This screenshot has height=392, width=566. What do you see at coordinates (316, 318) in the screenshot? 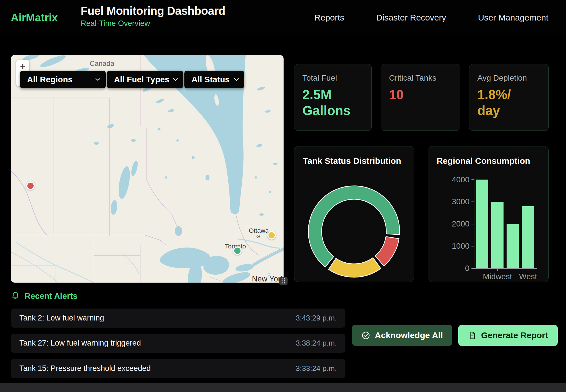
I see `alert-timestamp: 3:43:29 p.m.` at bounding box center [316, 318].